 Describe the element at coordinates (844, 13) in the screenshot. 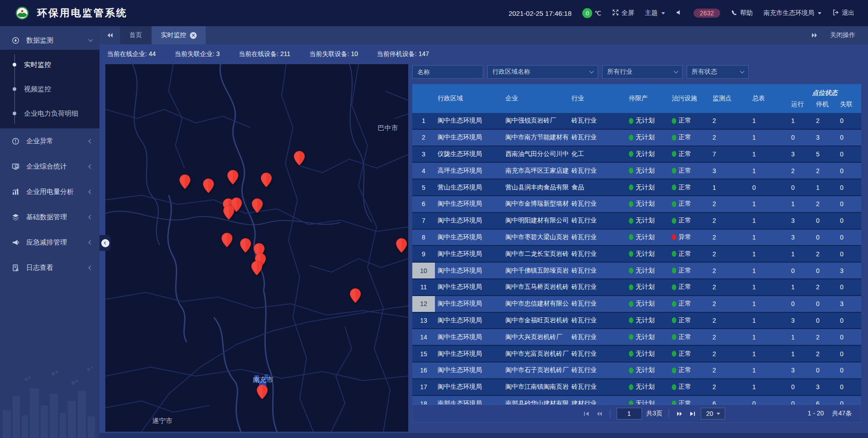

I see `logout-button: 退出` at that location.